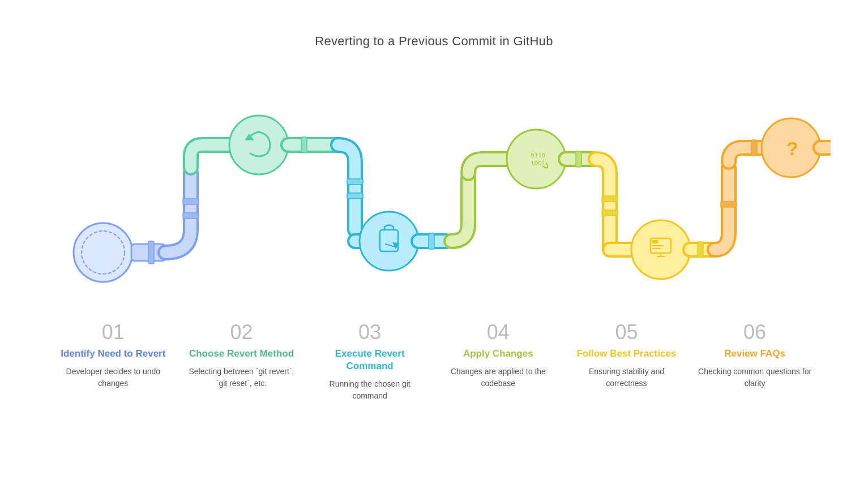  I want to click on step-05-title: Follow Best Practices, so click(627, 354).